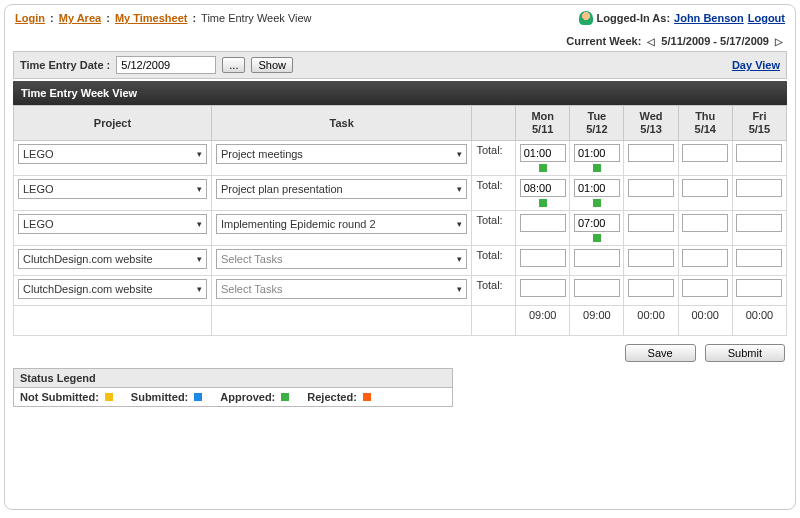  I want to click on legend-submitted-swatch, so click(198, 397).